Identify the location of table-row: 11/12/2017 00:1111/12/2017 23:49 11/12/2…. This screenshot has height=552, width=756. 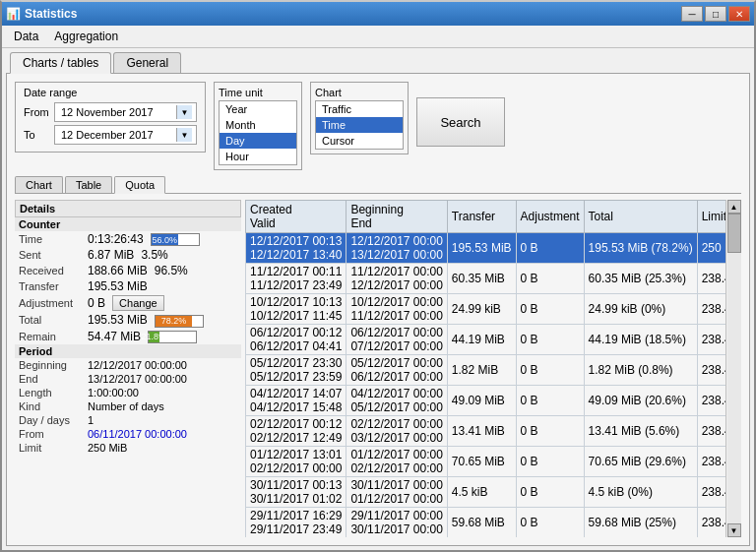
(486, 279).